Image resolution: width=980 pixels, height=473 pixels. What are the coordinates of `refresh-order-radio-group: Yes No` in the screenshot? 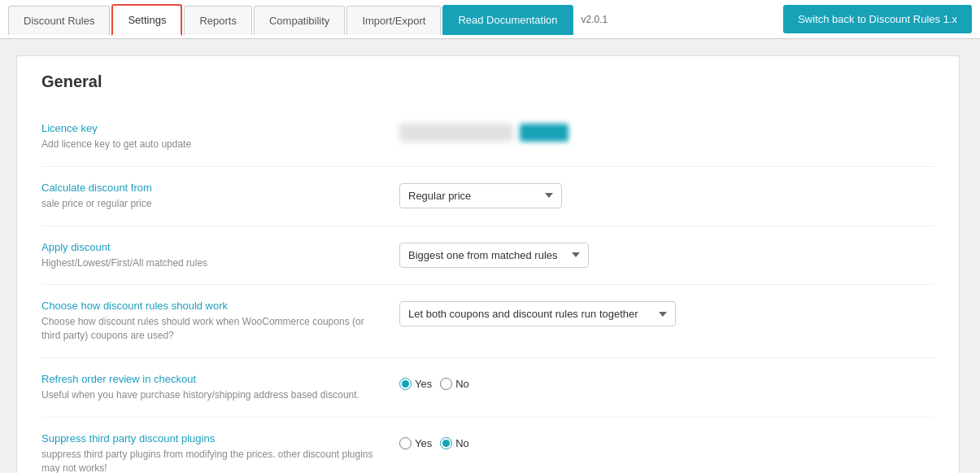 It's located at (434, 383).